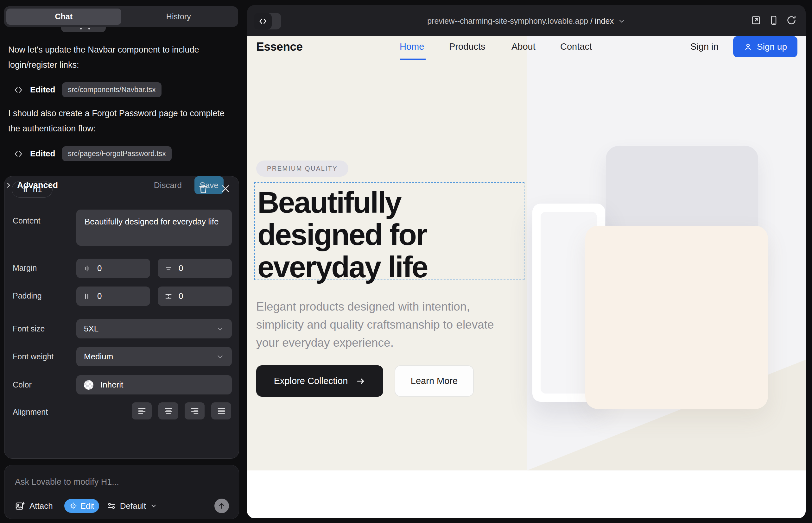 The height and width of the screenshot is (523, 812). I want to click on font-size-select: 5XL, so click(154, 329).